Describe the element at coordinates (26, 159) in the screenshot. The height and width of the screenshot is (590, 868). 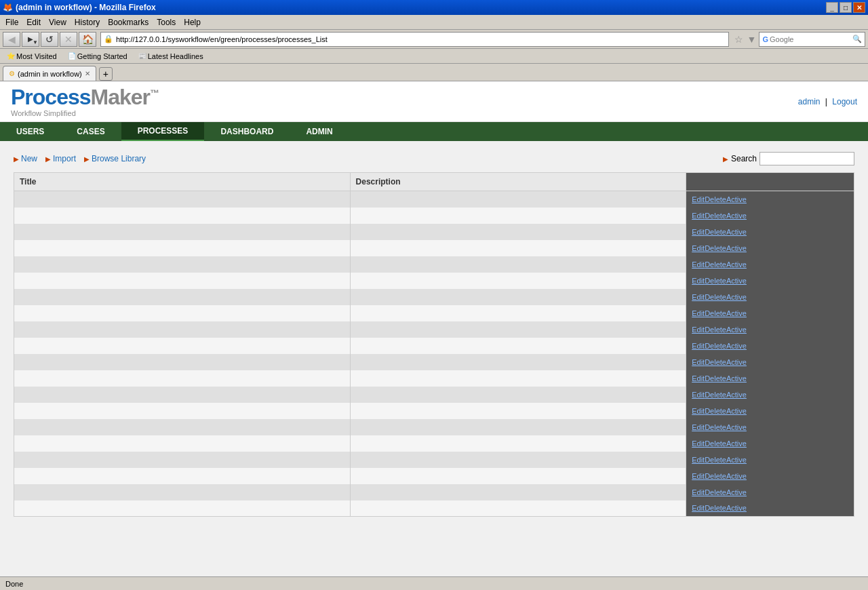
I see `new-button: ▶ New` at that location.